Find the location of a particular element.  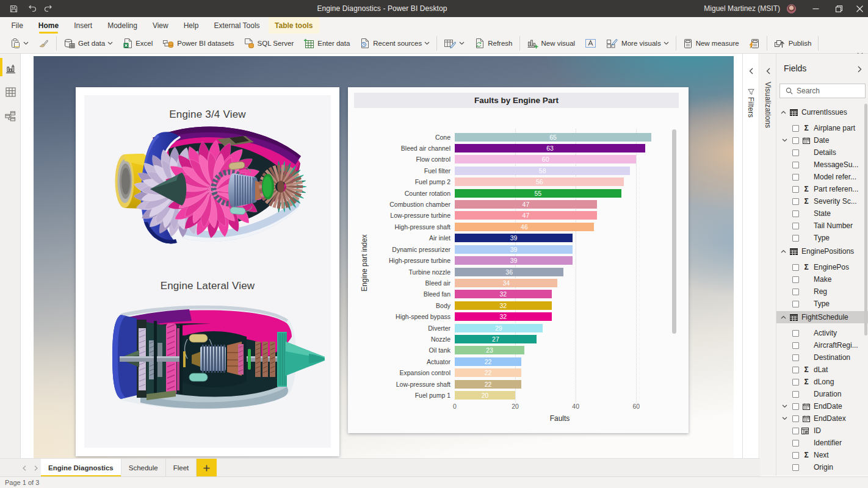

paste-button is located at coordinates (20, 43).